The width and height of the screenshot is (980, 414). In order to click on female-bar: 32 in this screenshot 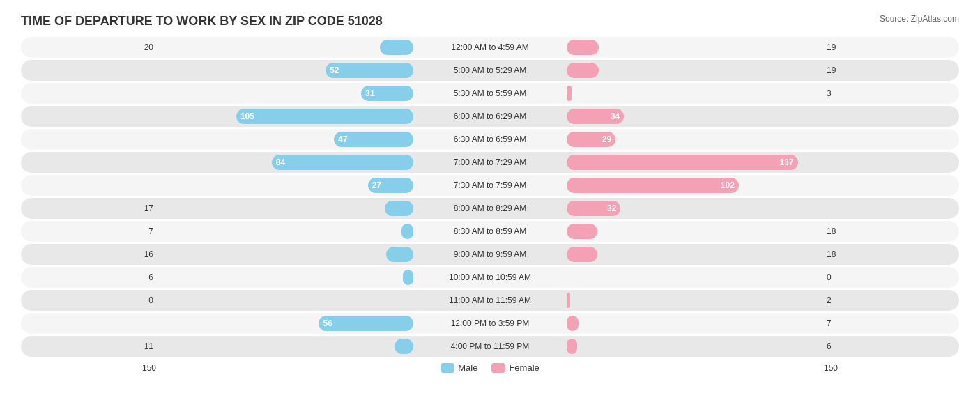, I will do `click(594, 208)`.